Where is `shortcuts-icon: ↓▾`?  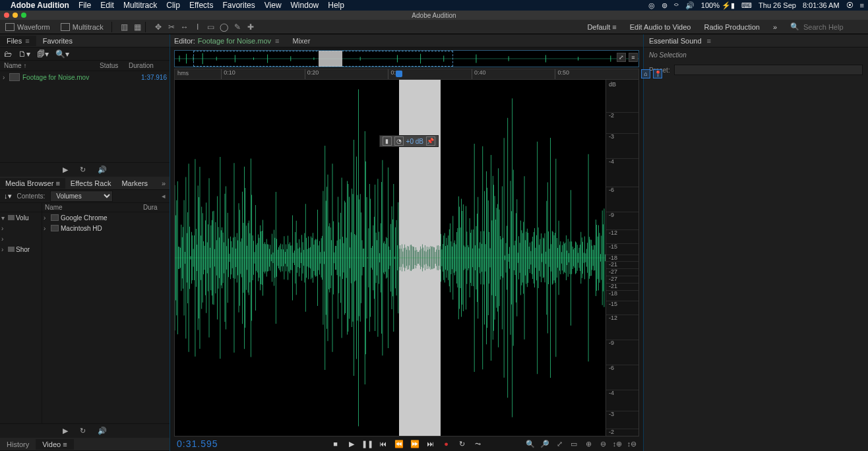
shortcuts-icon: ↓▾ is located at coordinates (8, 196).